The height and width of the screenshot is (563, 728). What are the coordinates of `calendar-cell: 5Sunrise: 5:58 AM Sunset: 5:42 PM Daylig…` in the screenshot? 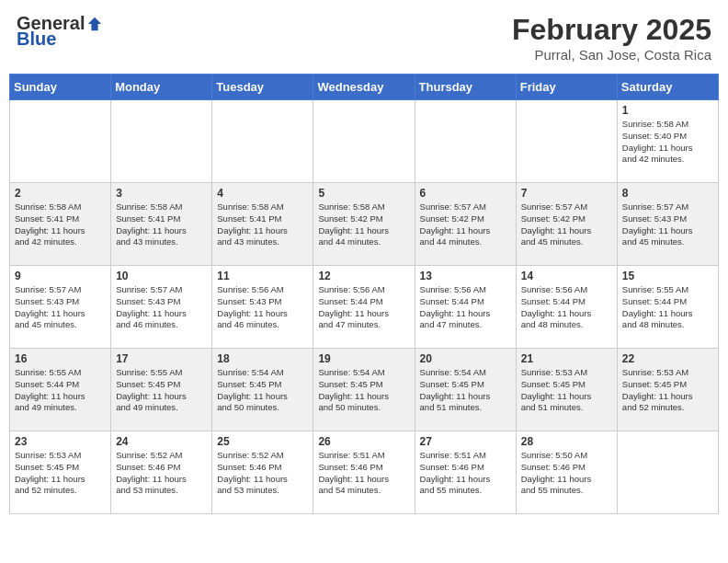 It's located at (364, 224).